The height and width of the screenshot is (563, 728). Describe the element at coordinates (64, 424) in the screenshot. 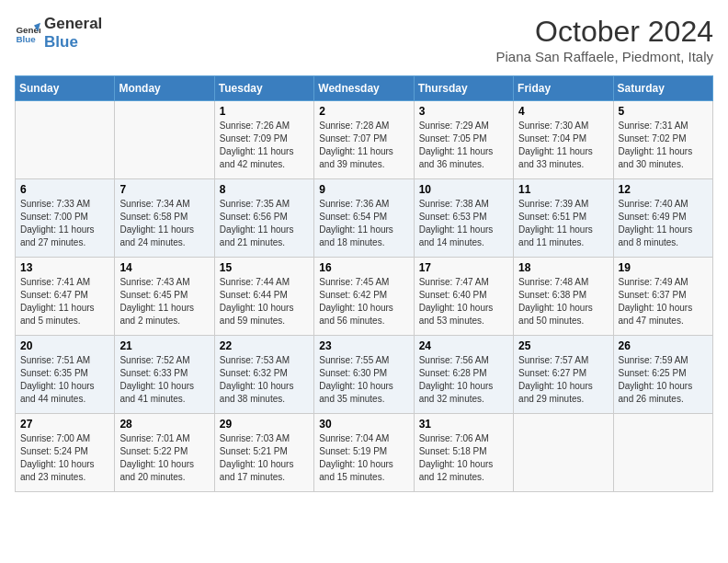

I see `day-number: 27` at that location.